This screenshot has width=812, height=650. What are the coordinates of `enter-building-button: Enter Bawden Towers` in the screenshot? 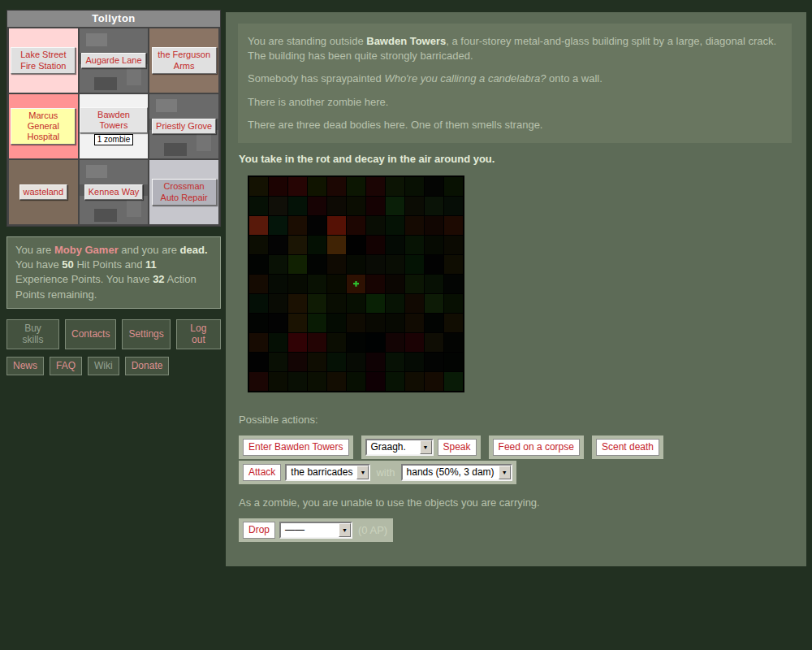 It's located at (296, 447).